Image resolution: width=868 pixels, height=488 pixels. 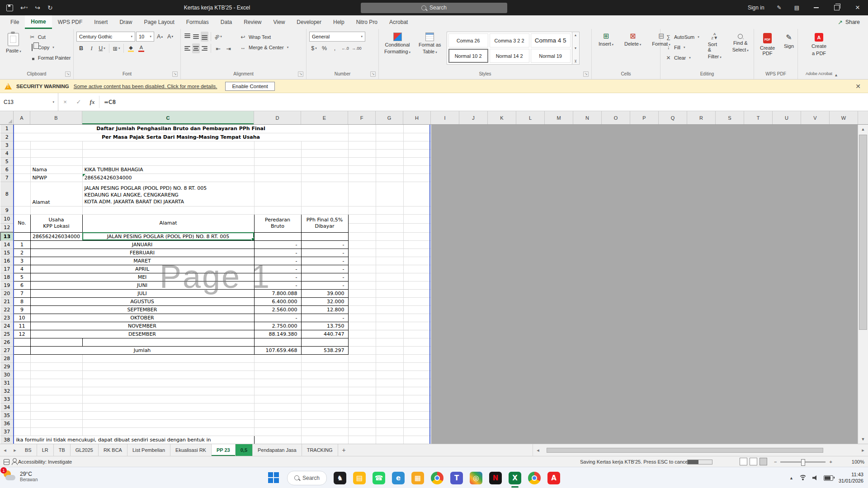 I want to click on row-header-26: 26, so click(x=7, y=342).